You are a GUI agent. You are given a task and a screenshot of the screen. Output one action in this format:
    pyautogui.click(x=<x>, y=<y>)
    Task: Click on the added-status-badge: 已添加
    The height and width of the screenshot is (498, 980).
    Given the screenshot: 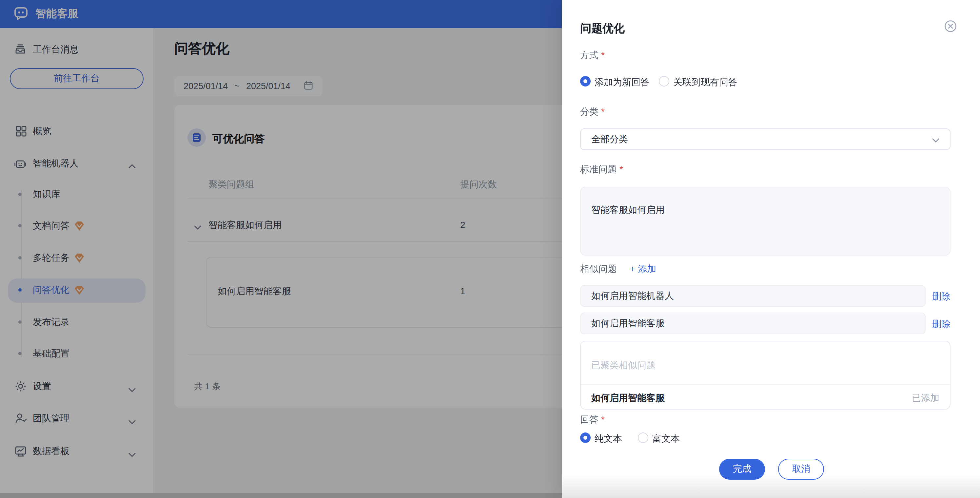 What is the action you would take?
    pyautogui.click(x=926, y=398)
    